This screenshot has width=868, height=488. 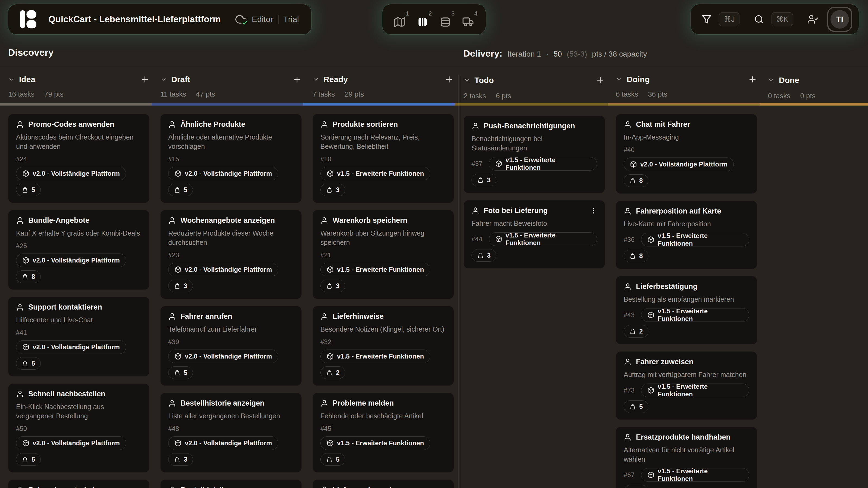 I want to click on task-card: Fahrer anrufenTelefonanruf zum Lieferfah…, so click(x=231, y=346).